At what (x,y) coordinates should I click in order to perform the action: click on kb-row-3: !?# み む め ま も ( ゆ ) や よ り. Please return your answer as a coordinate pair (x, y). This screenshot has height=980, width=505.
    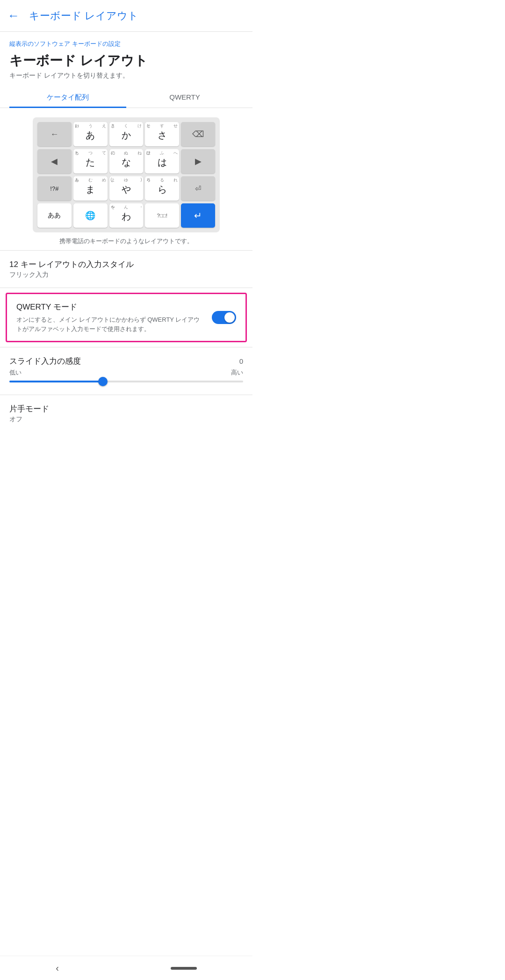
    Looking at the image, I should click on (126, 188).